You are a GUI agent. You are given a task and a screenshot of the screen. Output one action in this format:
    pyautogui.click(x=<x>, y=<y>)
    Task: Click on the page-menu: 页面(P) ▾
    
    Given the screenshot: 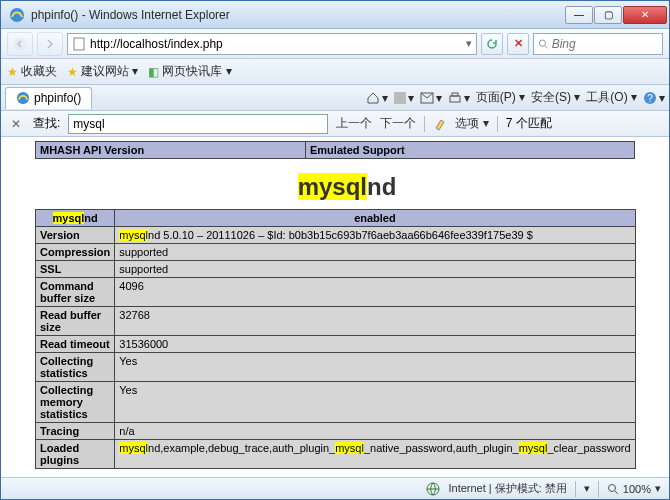 What is the action you would take?
    pyautogui.click(x=500, y=98)
    